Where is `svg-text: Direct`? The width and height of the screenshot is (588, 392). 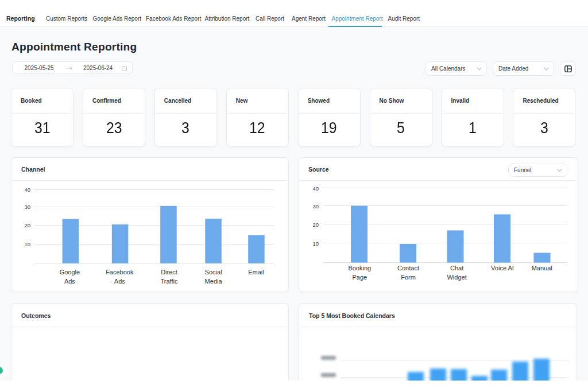 svg-text: Direct is located at coordinates (169, 272).